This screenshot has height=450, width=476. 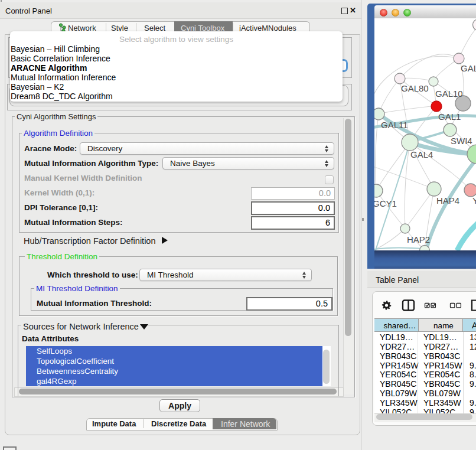 I want to click on svg-text: GAL80, so click(x=415, y=89).